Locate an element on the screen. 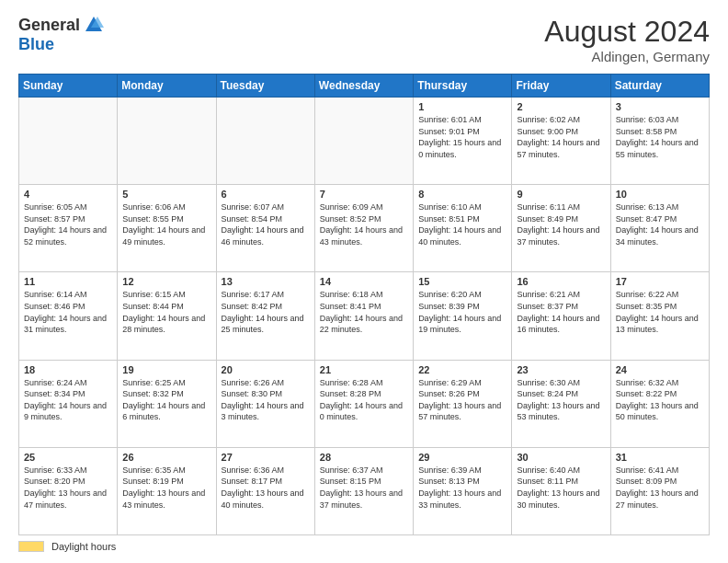 The height and width of the screenshot is (563, 728). day-info: Sunrise: 6:40 AM Sunset: 8:11 PM Dayligh… is located at coordinates (561, 488).